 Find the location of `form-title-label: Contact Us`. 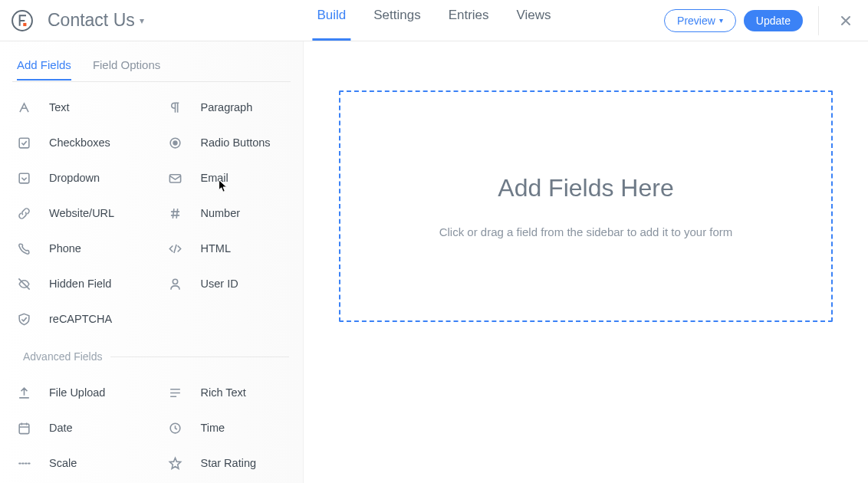

form-title-label: Contact Us is located at coordinates (91, 20).